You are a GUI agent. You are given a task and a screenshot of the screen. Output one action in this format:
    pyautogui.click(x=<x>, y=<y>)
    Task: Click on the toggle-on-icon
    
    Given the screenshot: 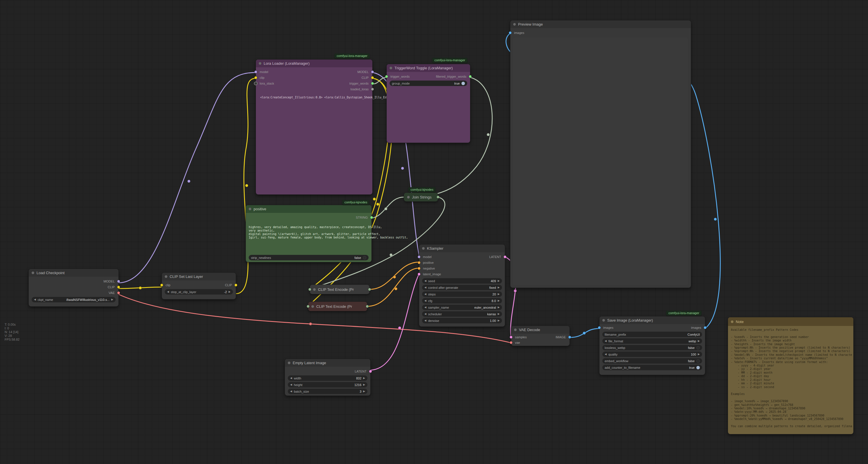 What is the action you would take?
    pyautogui.click(x=698, y=368)
    